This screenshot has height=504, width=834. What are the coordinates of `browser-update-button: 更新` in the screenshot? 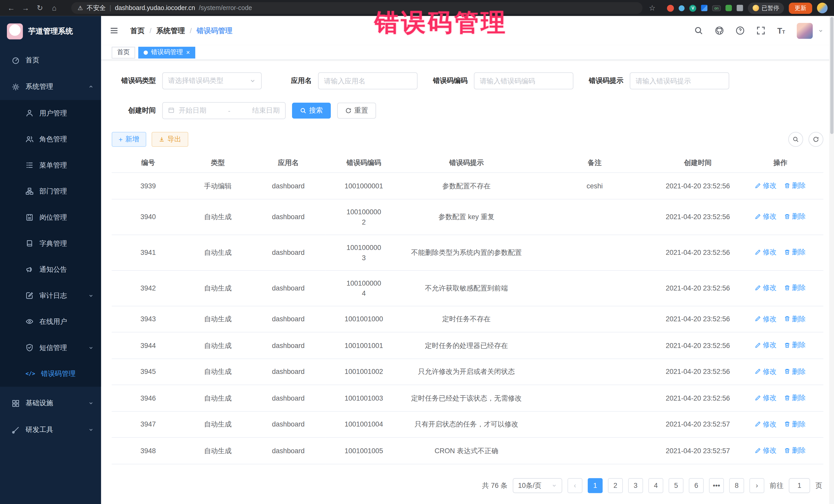 It's located at (801, 8).